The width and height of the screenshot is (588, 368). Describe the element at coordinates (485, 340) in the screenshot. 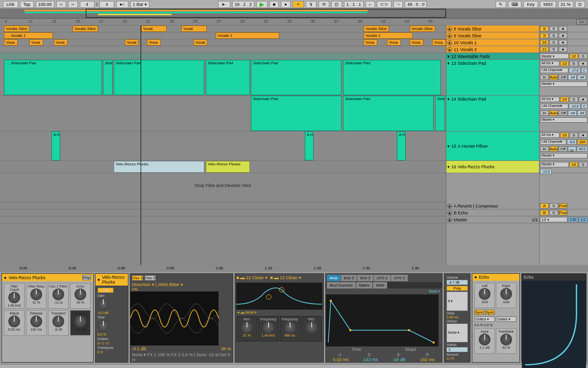

I see `echo-input-knob` at that location.